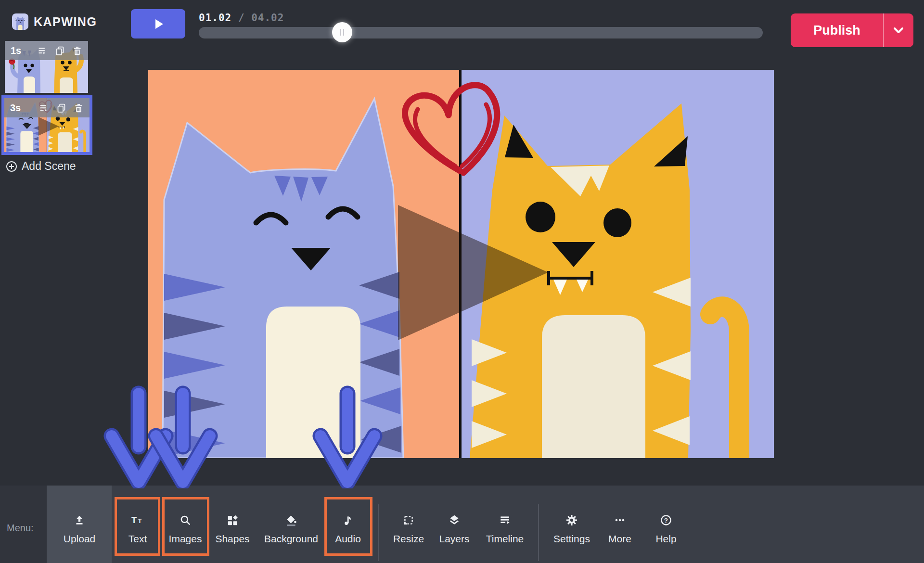  What do you see at coordinates (291, 520) in the screenshot?
I see `background-icon` at bounding box center [291, 520].